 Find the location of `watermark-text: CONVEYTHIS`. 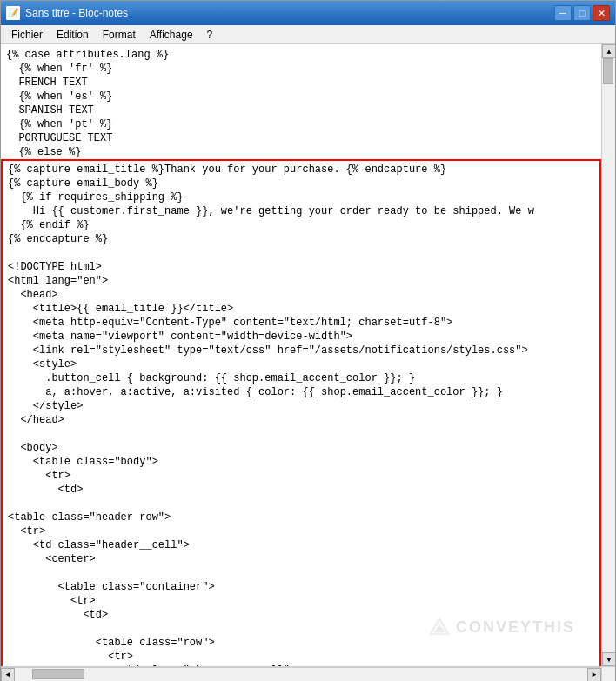

watermark-text: CONVEYTHIS is located at coordinates (515, 628).